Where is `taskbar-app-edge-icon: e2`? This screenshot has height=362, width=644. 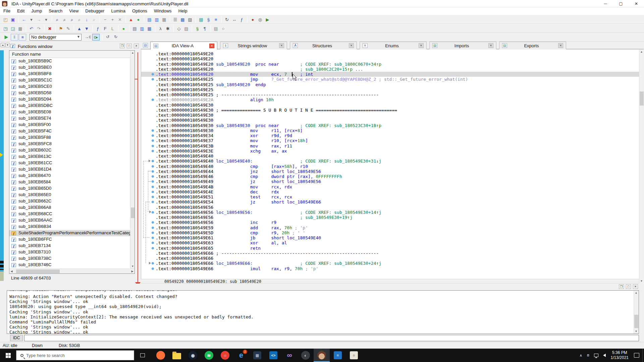 taskbar-app-edge-icon: e2 is located at coordinates (241, 355).